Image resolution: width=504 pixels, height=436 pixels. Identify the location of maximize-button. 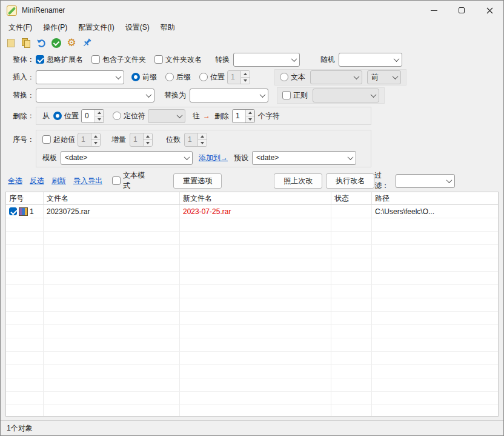
(462, 10).